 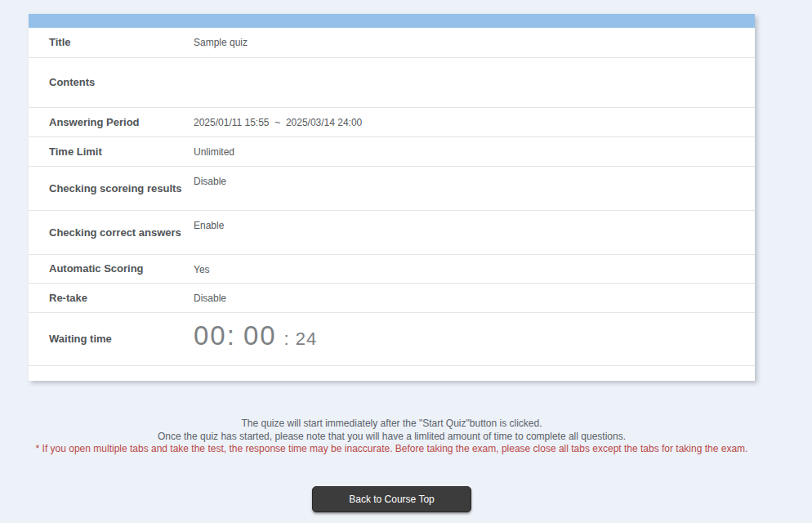 I want to click on waiting-time-minutes: 00, so click(x=260, y=335).